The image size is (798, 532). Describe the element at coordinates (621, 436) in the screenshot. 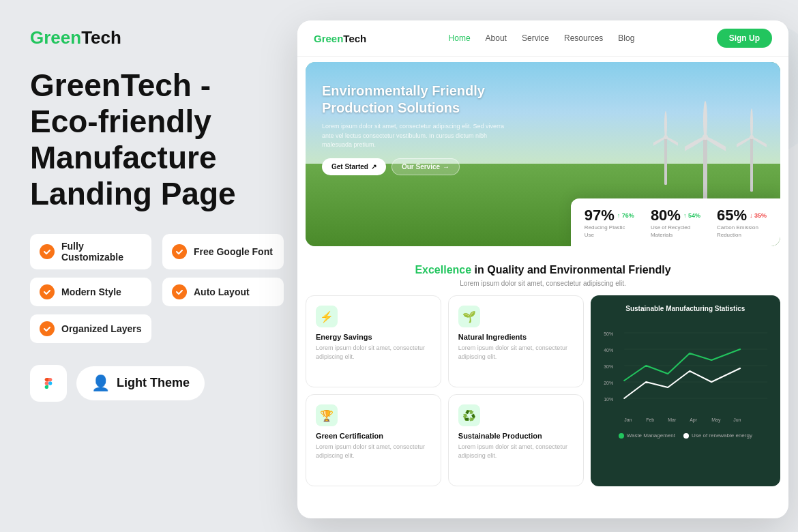

I see `legend-dot-waste` at that location.